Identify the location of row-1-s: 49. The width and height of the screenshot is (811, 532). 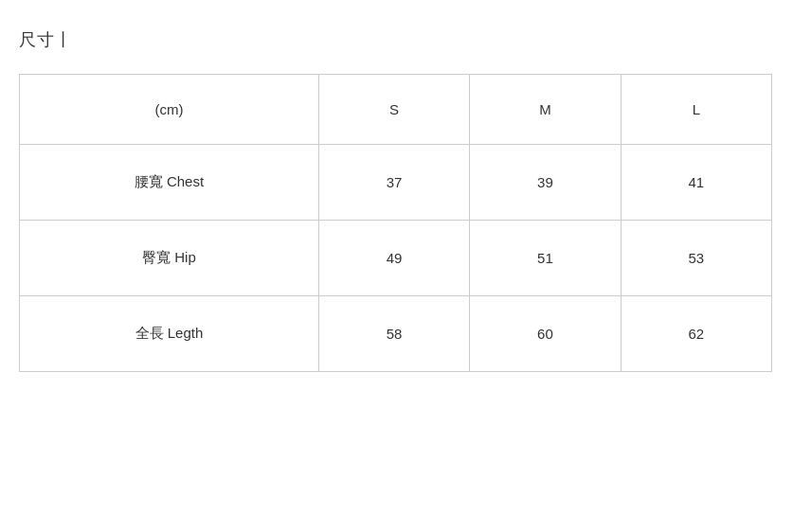
(394, 258).